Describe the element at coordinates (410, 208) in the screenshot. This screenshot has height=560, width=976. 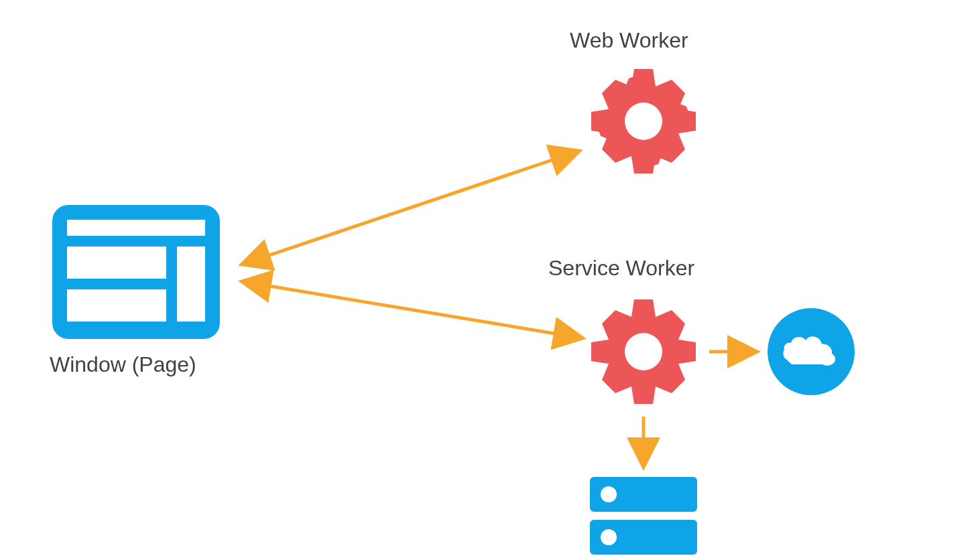
I see `arrow-window-webworker` at that location.